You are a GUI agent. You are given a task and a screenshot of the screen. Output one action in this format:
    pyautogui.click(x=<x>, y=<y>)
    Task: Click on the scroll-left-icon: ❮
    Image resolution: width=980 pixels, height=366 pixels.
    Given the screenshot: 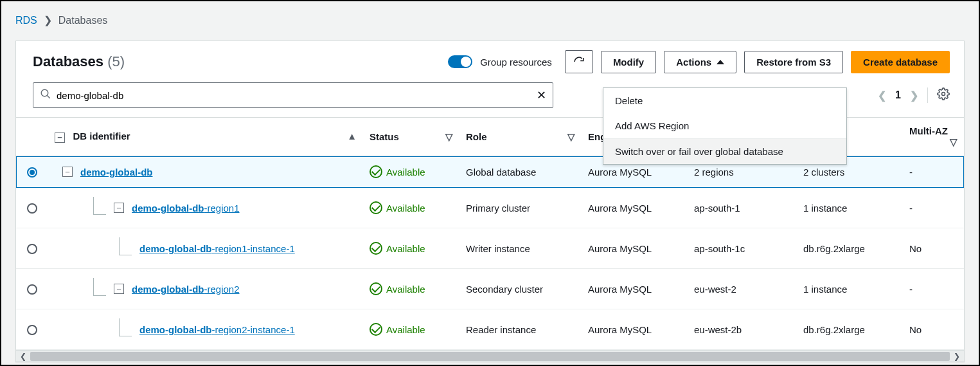 What is the action you would take?
    pyautogui.click(x=23, y=356)
    